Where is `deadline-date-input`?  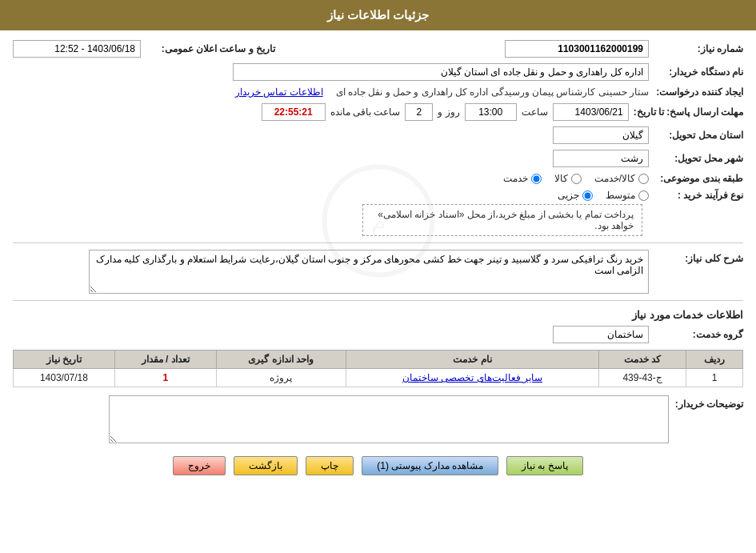 deadline-date-input is located at coordinates (590, 112).